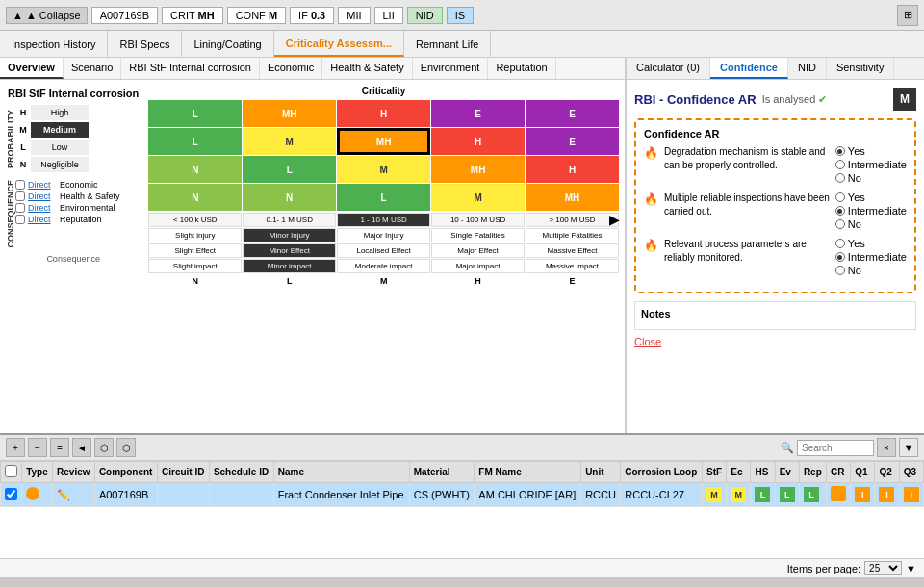 Image resolution: width=924 pixels, height=587 pixels. What do you see at coordinates (126, 447) in the screenshot?
I see `hex-button-2: ⬡` at bounding box center [126, 447].